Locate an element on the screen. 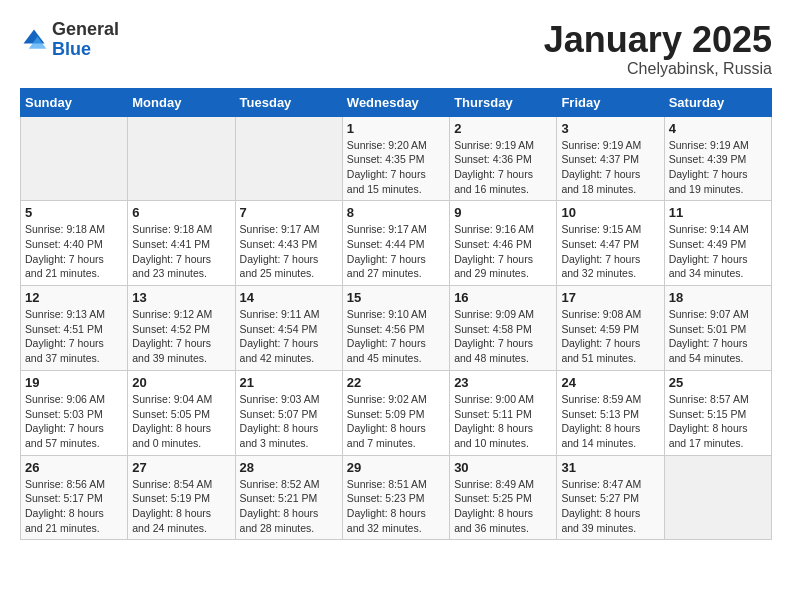 Image resolution: width=792 pixels, height=612 pixels. day-cell: 8Sunrise: 9:17 AM Sunset: 4:44 PM Daylig… is located at coordinates (396, 244).